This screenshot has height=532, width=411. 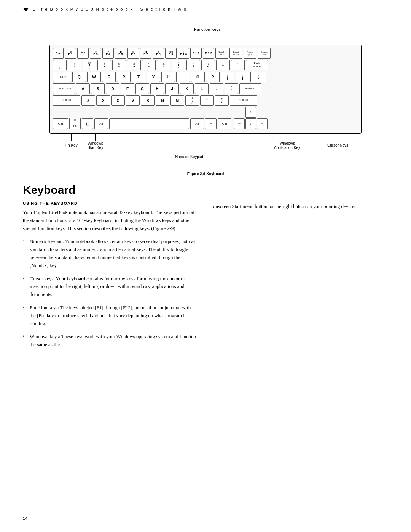 I want to click on key-z: Z, so click(x=88, y=101).